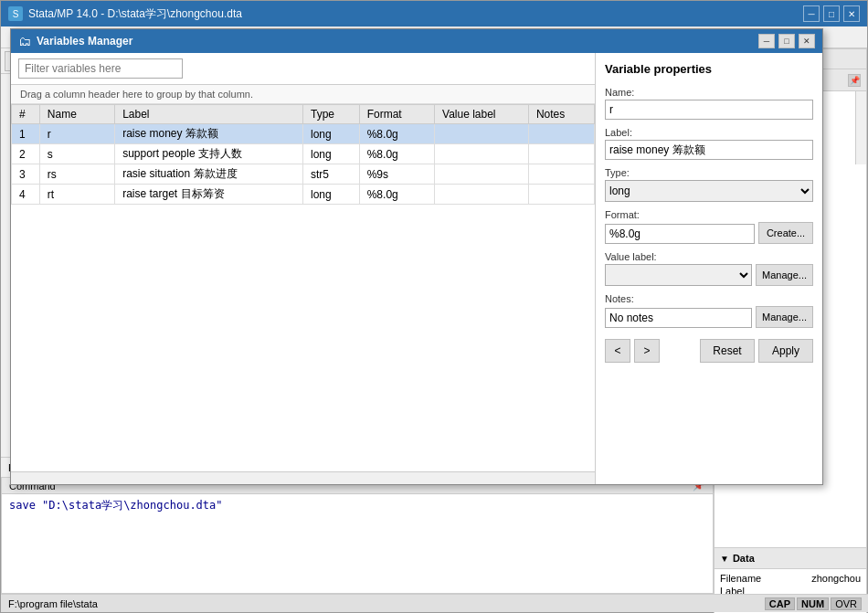 This screenshot has width=868, height=613. What do you see at coordinates (709, 227) in the screenshot?
I see `prop-group-format: Format: Create...` at bounding box center [709, 227].